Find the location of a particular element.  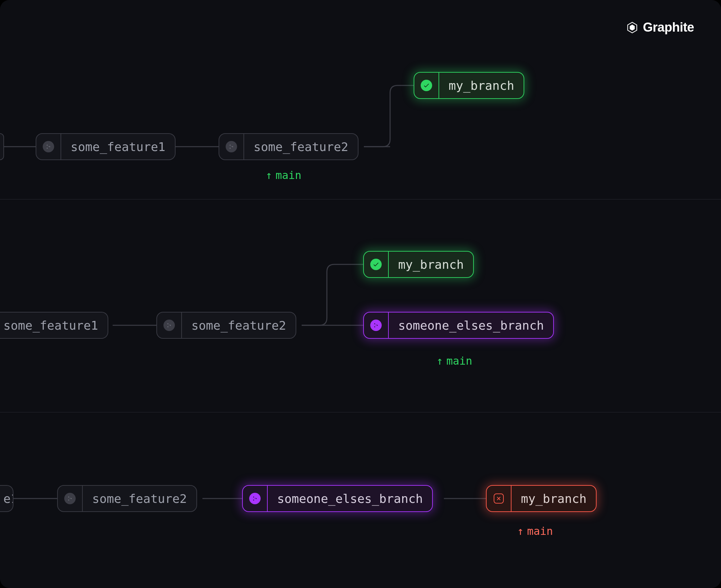

branch-node-edge is located at coordinates (2, 147).